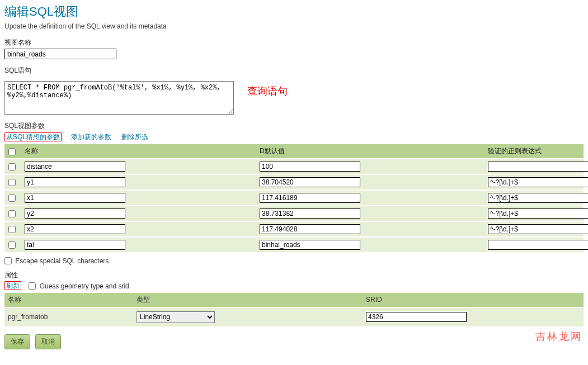 The width and height of the screenshot is (588, 365). Describe the element at coordinates (84, 286) in the screenshot. I see `guess-geom-label: Guess geometry type and srid` at that location.